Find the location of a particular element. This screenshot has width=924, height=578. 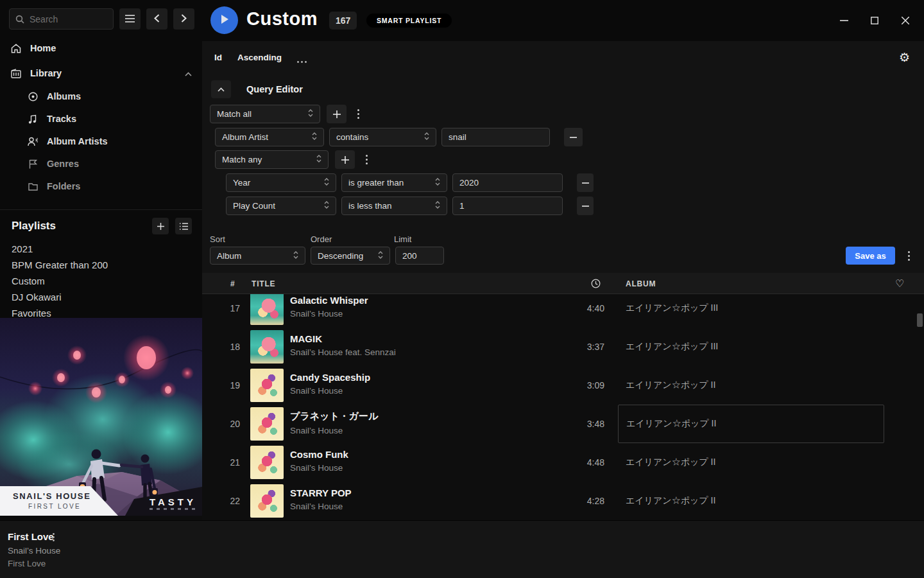

search-box is located at coordinates (62, 19).